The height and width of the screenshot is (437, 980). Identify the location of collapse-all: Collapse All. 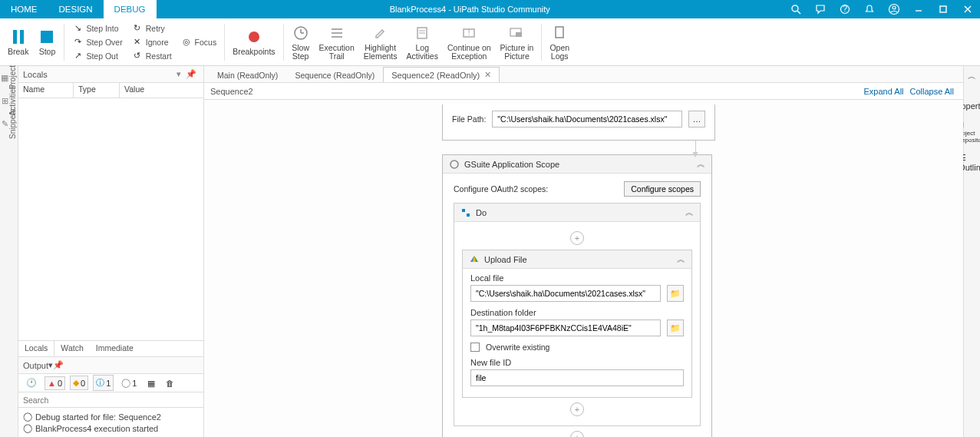
(932, 91).